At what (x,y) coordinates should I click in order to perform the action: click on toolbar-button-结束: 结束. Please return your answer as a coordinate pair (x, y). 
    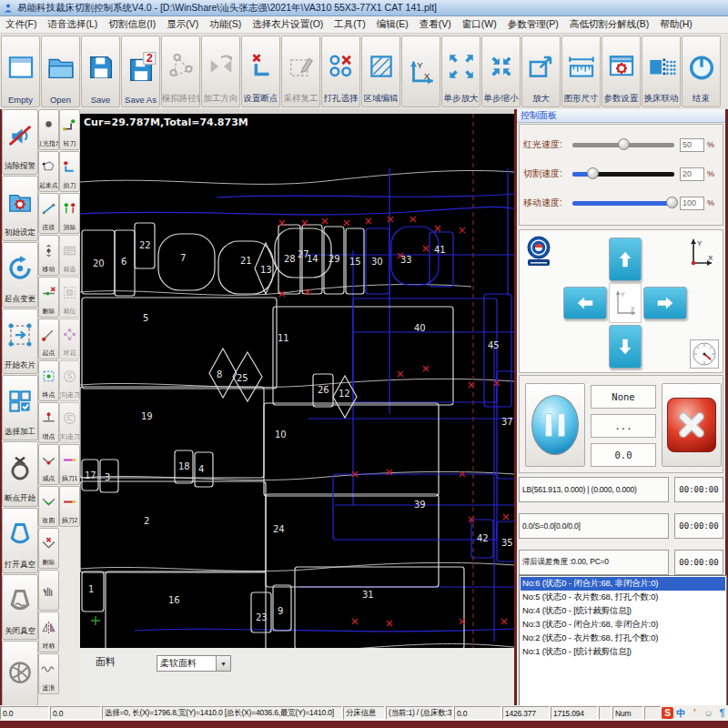
    Looking at the image, I should click on (701, 71).